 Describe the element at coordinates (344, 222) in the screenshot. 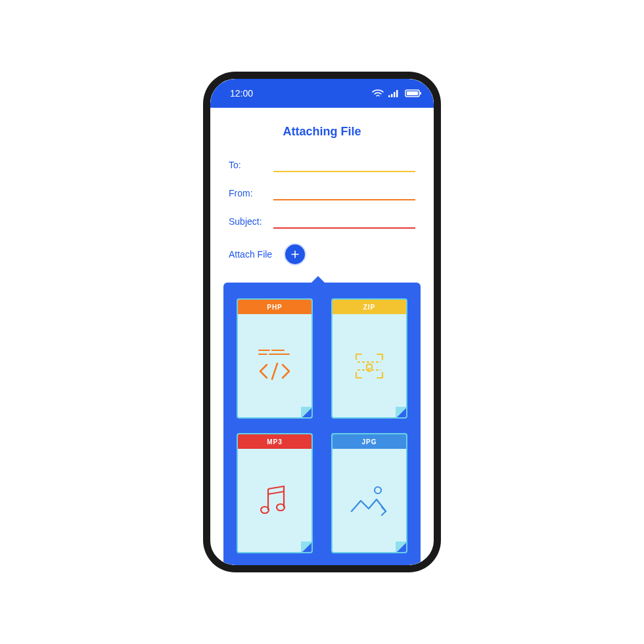

I see `subject-input` at that location.